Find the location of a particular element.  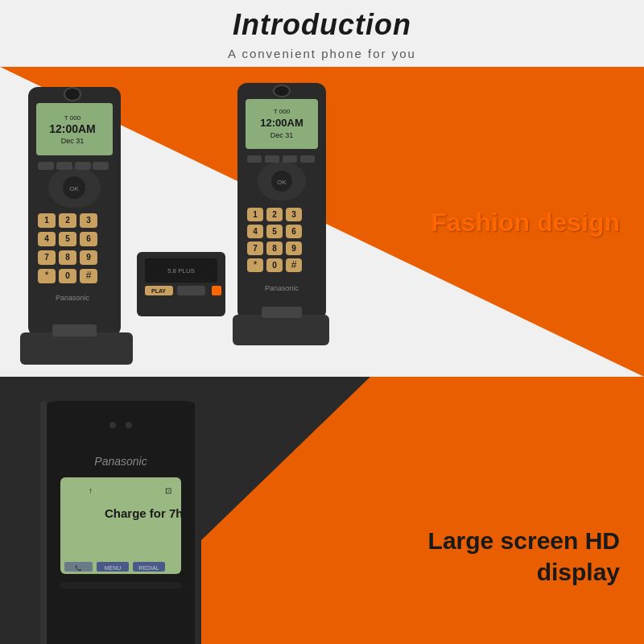

svg-text: Charge for 7h is located at coordinates (144, 514).